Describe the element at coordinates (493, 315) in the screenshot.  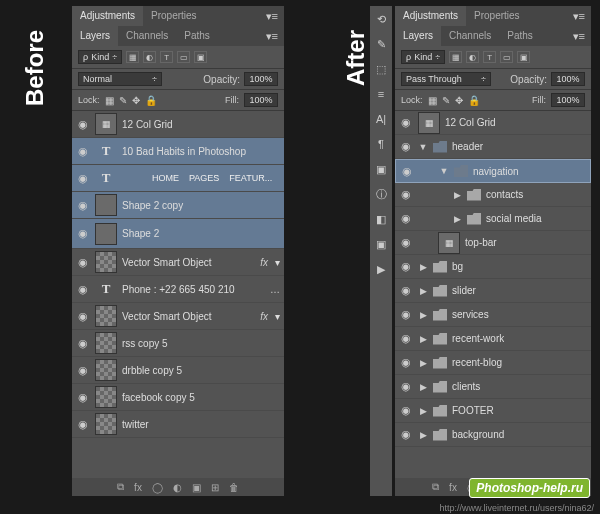
I see `layer-row: ◉▶services` at that location.